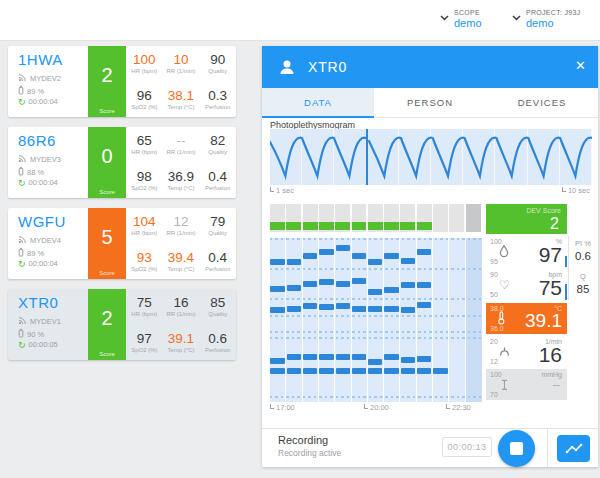  Describe the element at coordinates (431, 157) in the screenshot. I see `ppg-waveform` at that location.